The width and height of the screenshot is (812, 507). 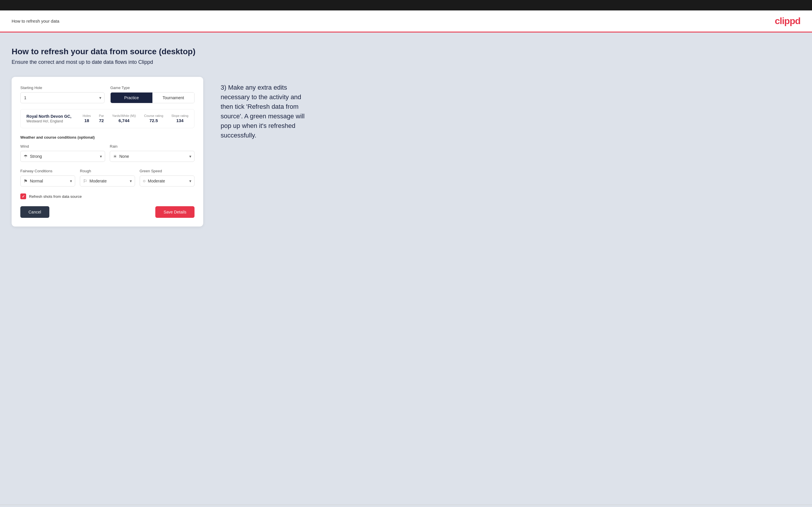 I want to click on starting-hole-select: 1, so click(x=62, y=98).